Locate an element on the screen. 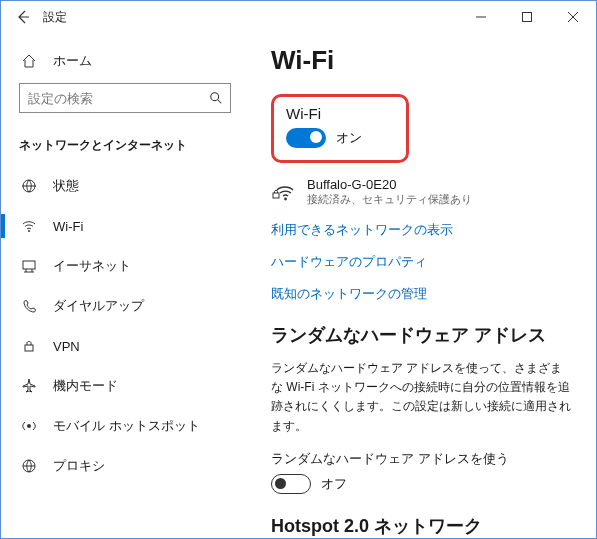 This screenshot has width=597, height=539. nav-item-label: ダイヤルアップ is located at coordinates (98, 306).